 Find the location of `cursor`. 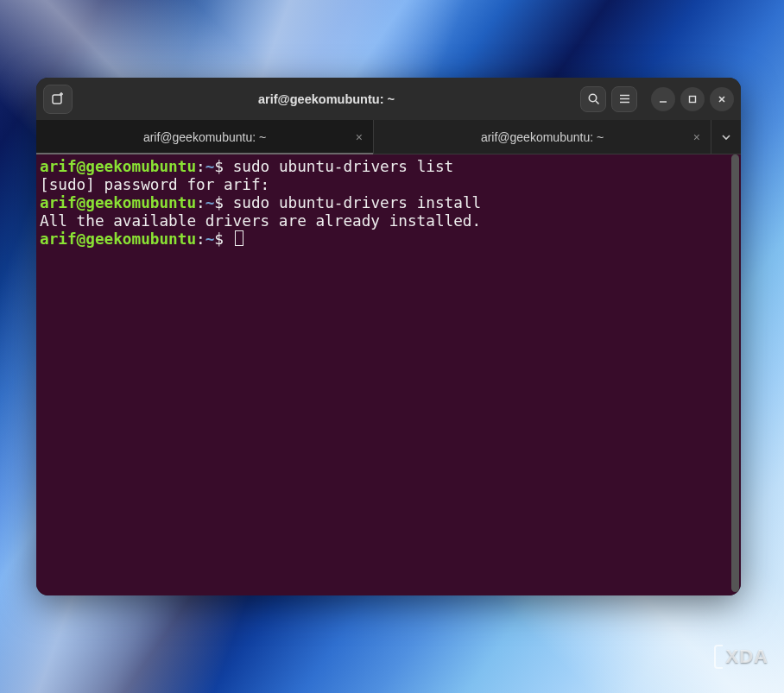

cursor is located at coordinates (239, 238).